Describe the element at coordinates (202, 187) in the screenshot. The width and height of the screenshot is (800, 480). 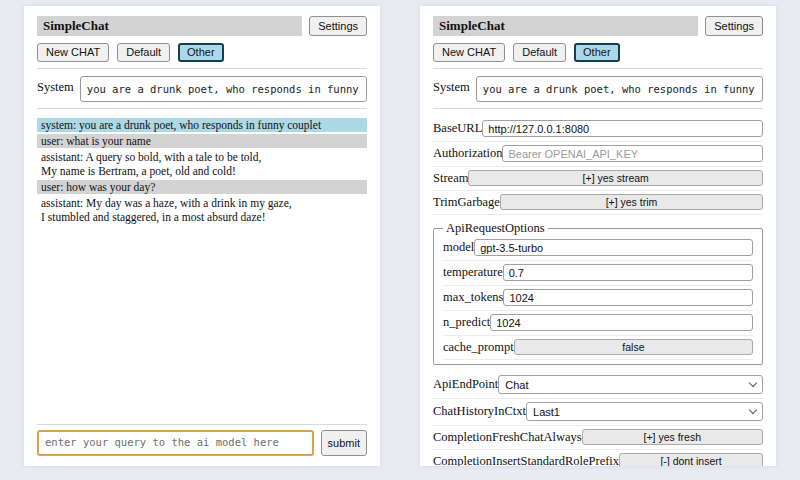
I see `chat-message-user: user: how was your day?` at that location.